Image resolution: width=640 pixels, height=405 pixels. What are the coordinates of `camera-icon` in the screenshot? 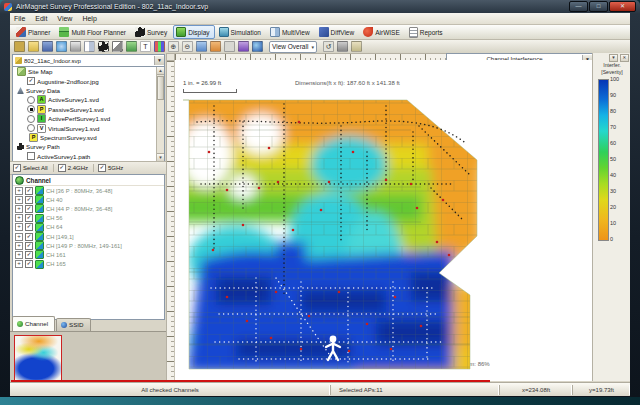 It's located at (342, 46).